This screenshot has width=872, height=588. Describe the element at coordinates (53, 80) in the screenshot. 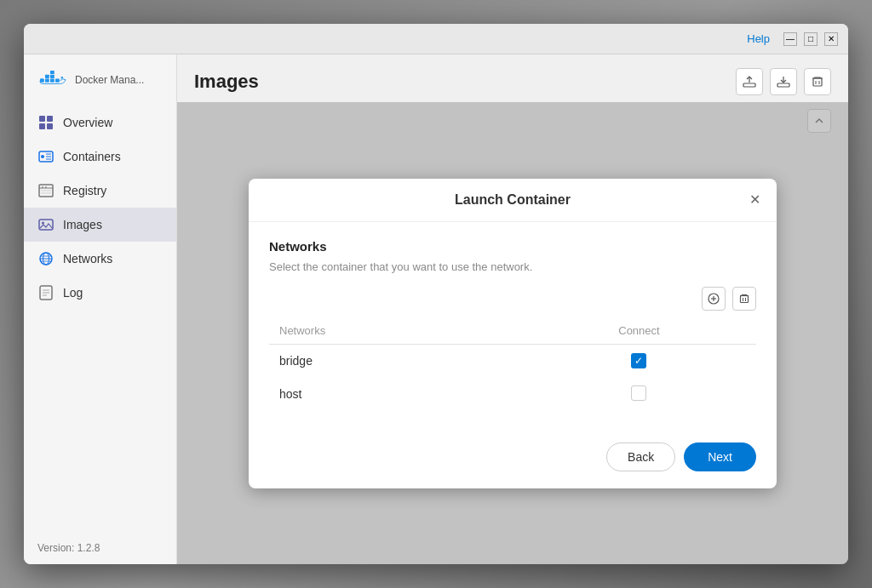

I see `docker-logo-icon` at that location.